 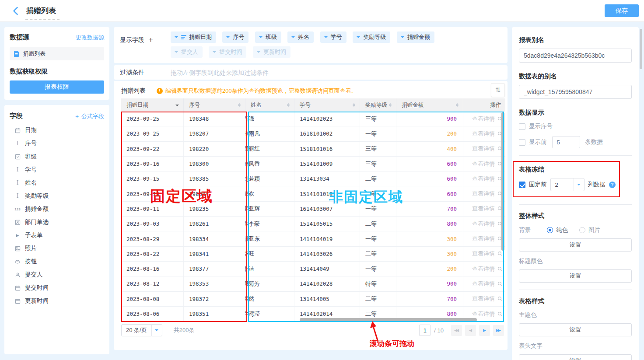 What do you see at coordinates (430, 105) in the screenshot?
I see `table-column-header: 捐赠金额` at bounding box center [430, 105].